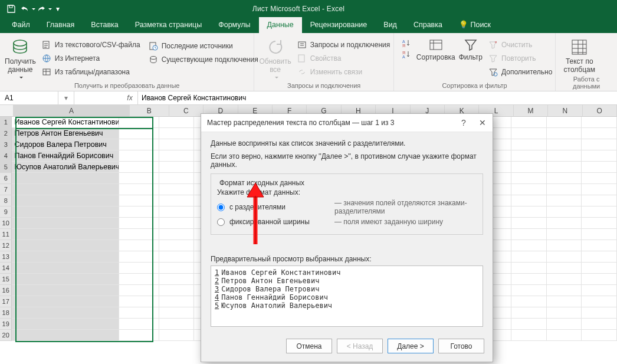 This screenshot has height=364, width=617. What do you see at coordinates (565, 190) in the screenshot?
I see `cell-N7` at bounding box center [565, 190].